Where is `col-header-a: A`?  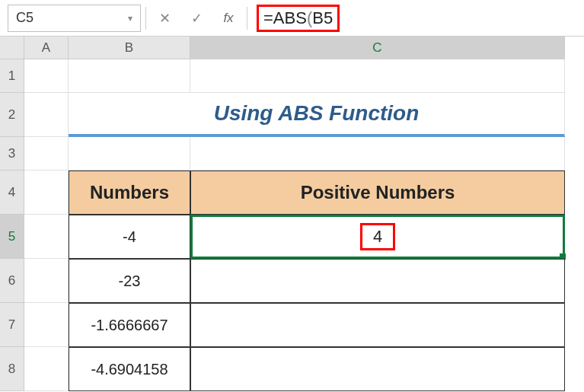
col-header-a: A is located at coordinates (46, 48).